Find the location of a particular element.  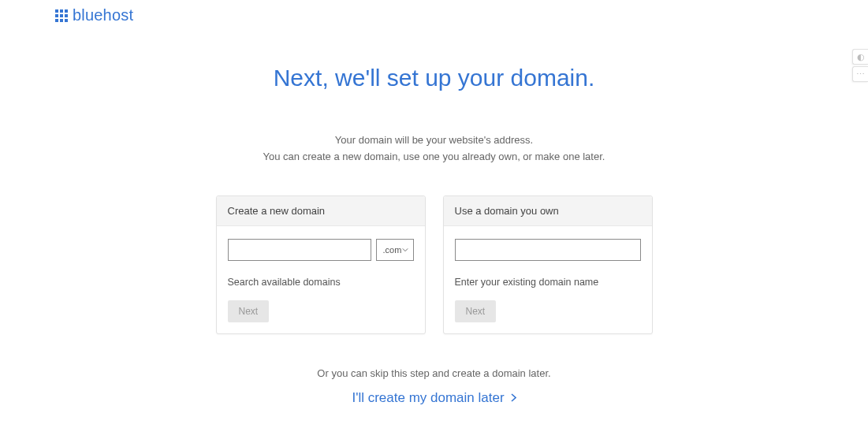

new-domain-input is located at coordinates (300, 250).